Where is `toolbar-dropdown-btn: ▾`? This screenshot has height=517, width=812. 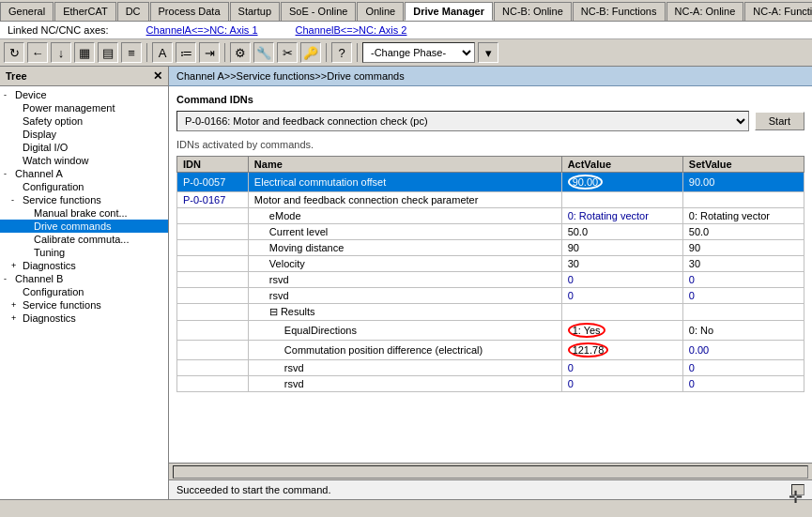
toolbar-dropdown-btn: ▾ is located at coordinates (488, 53).